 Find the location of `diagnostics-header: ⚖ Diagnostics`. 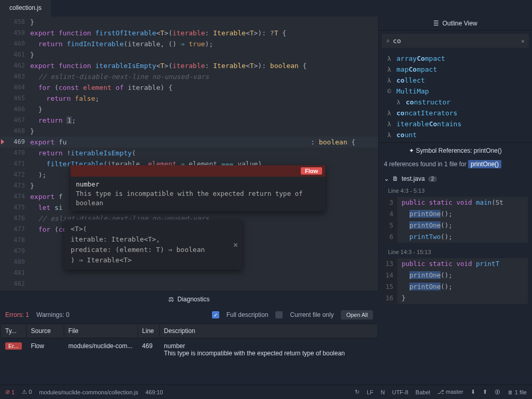

diagnostics-header: ⚖ Diagnostics is located at coordinates (189, 299).